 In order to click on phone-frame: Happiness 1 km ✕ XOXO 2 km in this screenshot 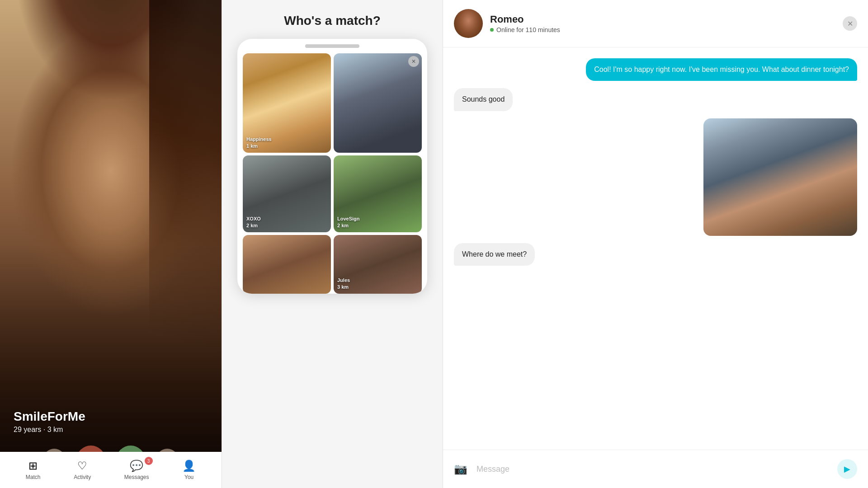, I will do `click(332, 166)`.